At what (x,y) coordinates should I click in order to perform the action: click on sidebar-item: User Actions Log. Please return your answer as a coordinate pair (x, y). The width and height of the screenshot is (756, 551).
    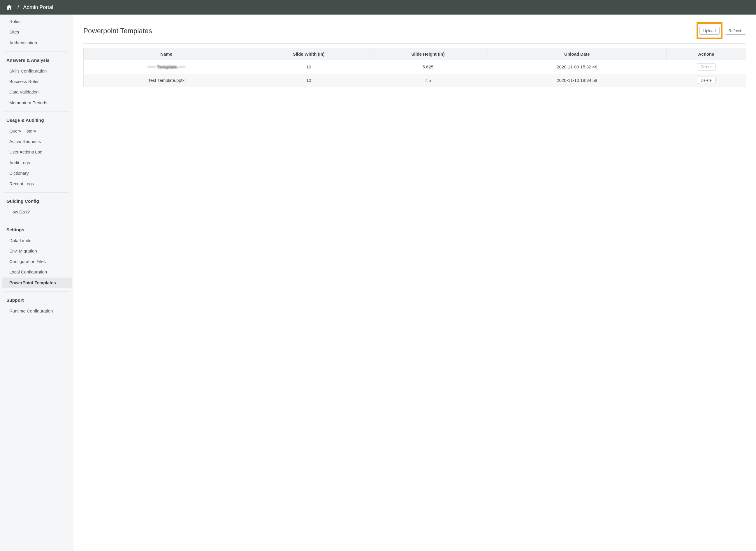
    Looking at the image, I should click on (37, 152).